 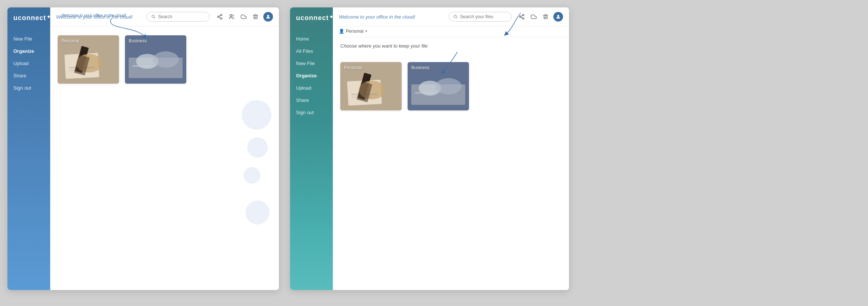 I want to click on sidebar-item-share-1: Share, so click(x=29, y=76).